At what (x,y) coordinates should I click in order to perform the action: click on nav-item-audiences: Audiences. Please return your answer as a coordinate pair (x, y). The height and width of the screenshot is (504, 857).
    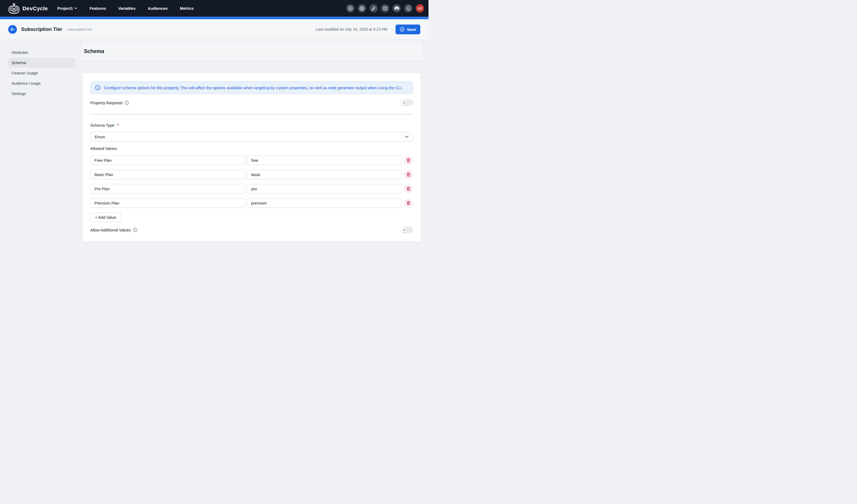
    Looking at the image, I should click on (158, 8).